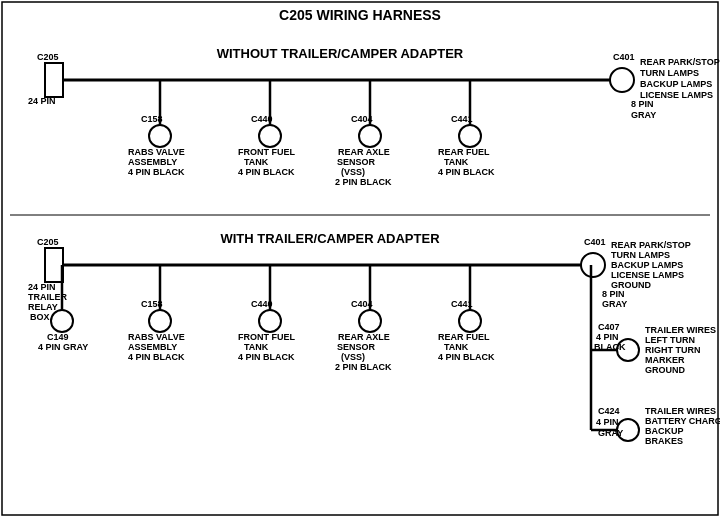 The height and width of the screenshot is (517, 720). Describe the element at coordinates (262, 119) in the screenshot. I see `c440-top-label: C440` at that location.